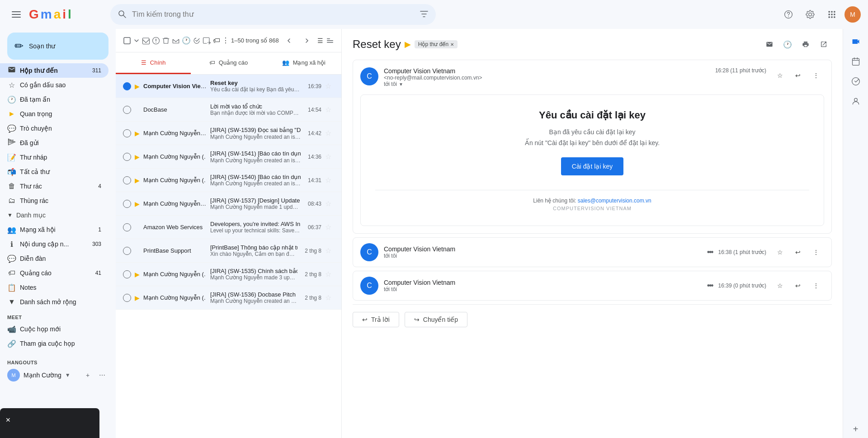 The width and height of the screenshot is (868, 438). What do you see at coordinates (54, 172) in the screenshot?
I see `sidebar-item-allmail: 📬 Tất cả thư` at bounding box center [54, 172].